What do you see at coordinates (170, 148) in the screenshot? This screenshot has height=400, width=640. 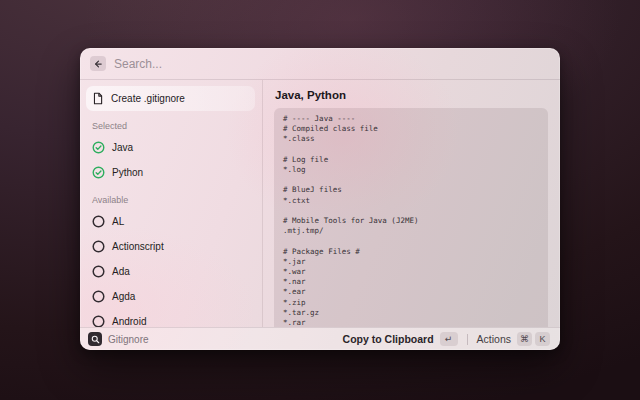 I see `sidebar-item-java: Java` at bounding box center [170, 148].